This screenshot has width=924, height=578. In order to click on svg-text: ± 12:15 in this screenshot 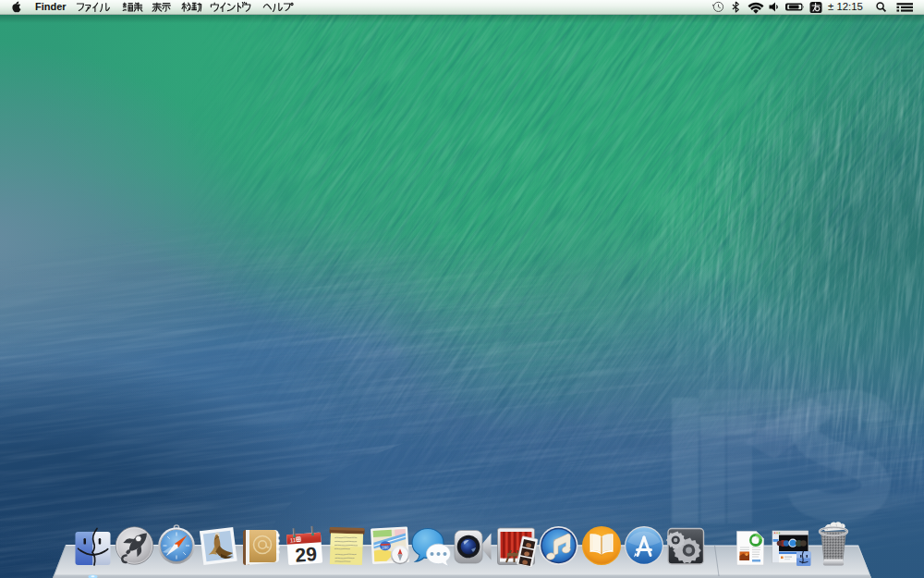, I will do `click(845, 6)`.